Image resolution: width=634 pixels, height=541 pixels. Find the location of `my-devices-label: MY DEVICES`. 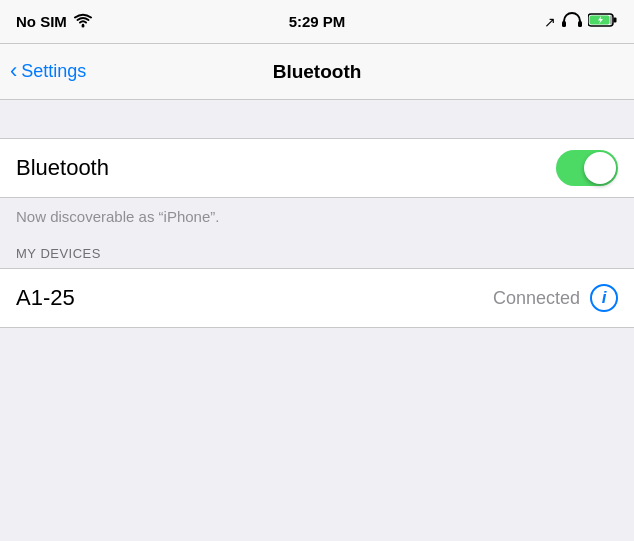

my-devices-label: MY DEVICES is located at coordinates (58, 254).